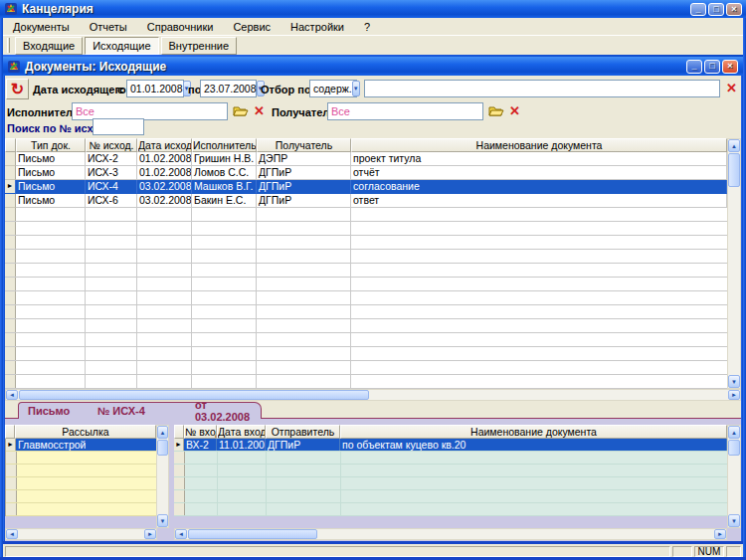  Describe the element at coordinates (139, 410) in the screenshot. I see `detail-tab: Письмо № ИСХ-4 от 03.02.2008` at that location.